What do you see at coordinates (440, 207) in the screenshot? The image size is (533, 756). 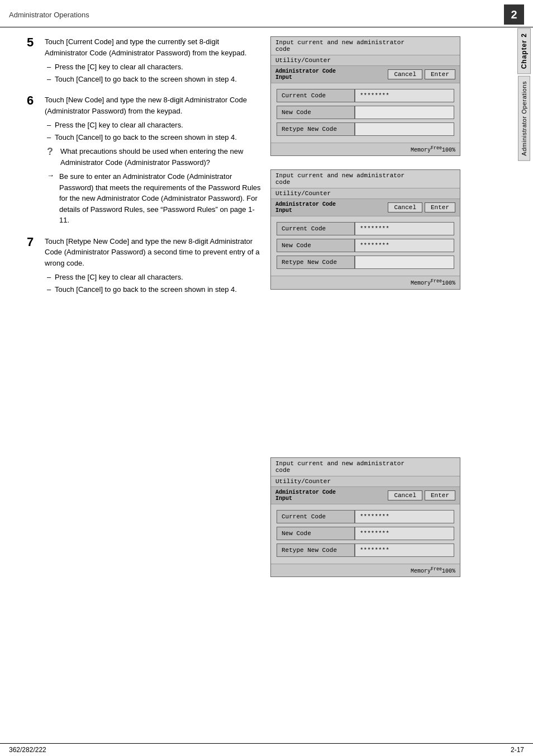 I see `screen2-enter-btn: Enter` at bounding box center [440, 207].